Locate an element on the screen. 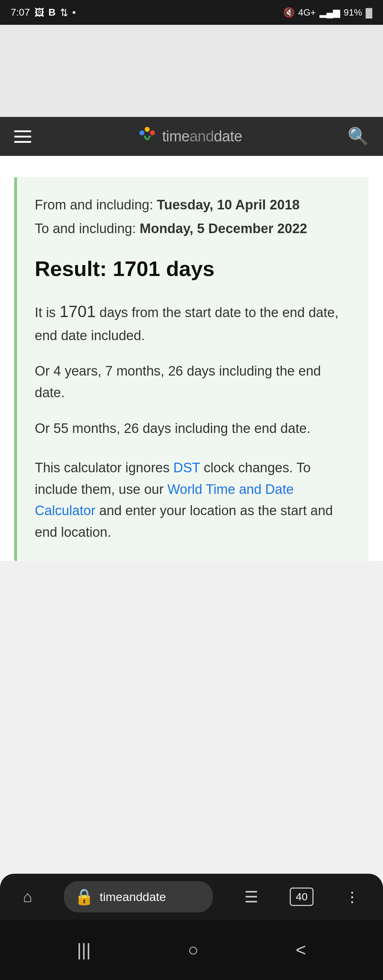  home-icon: ⌂ is located at coordinates (28, 897).